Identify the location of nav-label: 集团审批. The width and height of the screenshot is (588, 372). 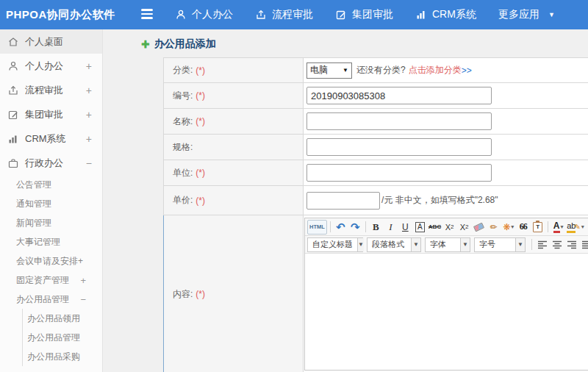
(373, 15).